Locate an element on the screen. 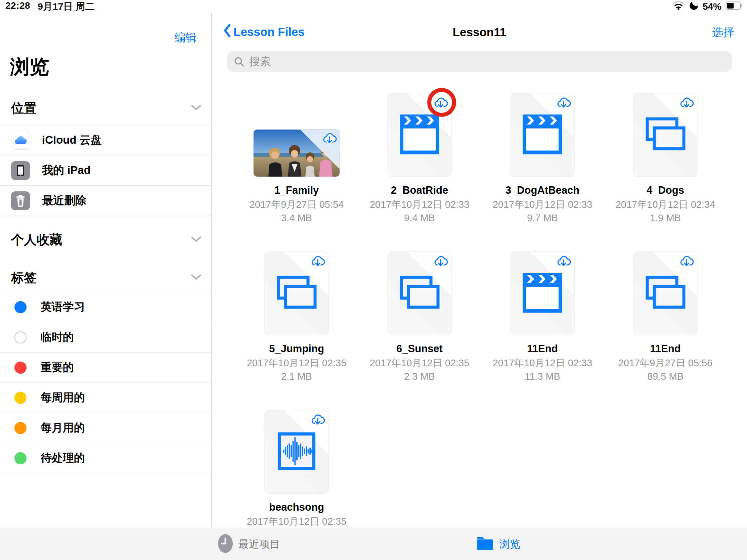 This screenshot has width=747, height=560. audio-icon is located at coordinates (297, 452).